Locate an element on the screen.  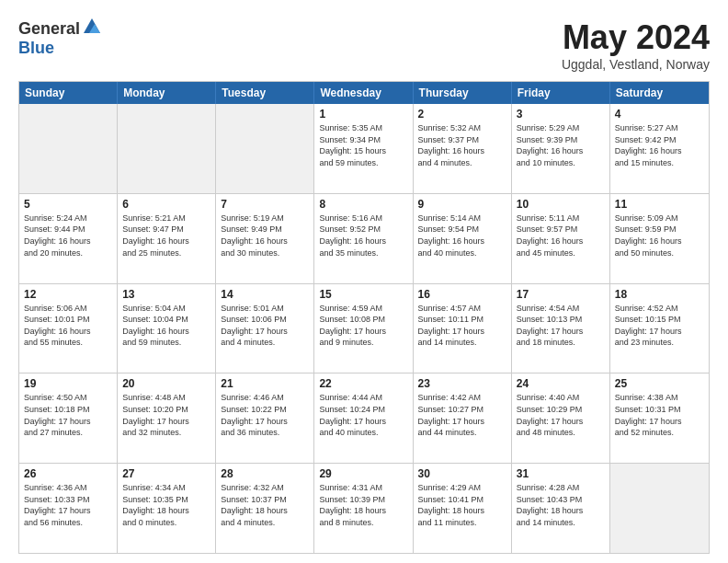
day-number: 24 is located at coordinates (561, 384).